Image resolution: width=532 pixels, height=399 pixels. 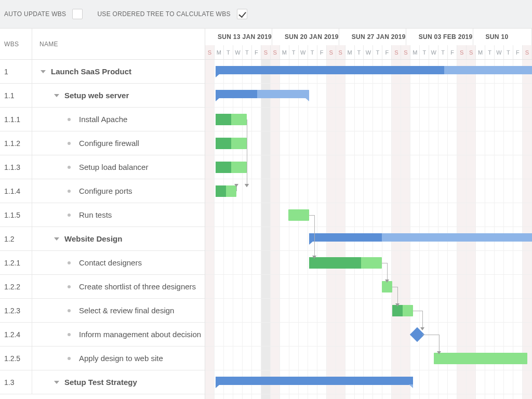 I want to click on task-name: Create shortlist of three designers, so click(x=137, y=287).